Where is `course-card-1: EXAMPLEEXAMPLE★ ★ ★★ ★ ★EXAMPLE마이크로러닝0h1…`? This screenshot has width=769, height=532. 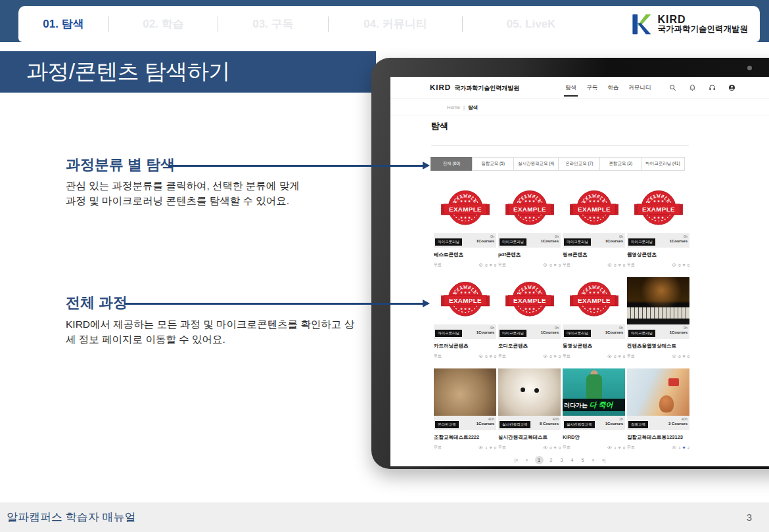 course-card-1: EXAMPLEEXAMPLE★ ★ ★★ ★ ★EXAMPLE마이크로러닝0h1… is located at coordinates (465, 227).